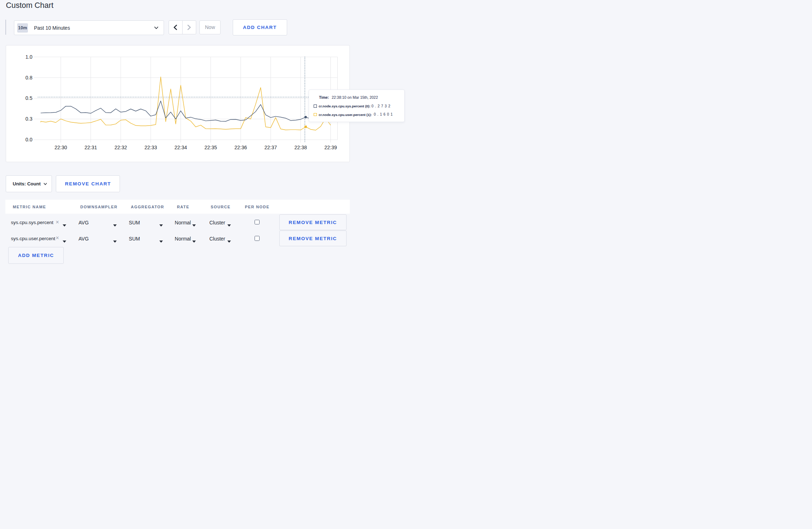  Describe the element at coordinates (29, 140) in the screenshot. I see `svg-text: 0.0` at that location.